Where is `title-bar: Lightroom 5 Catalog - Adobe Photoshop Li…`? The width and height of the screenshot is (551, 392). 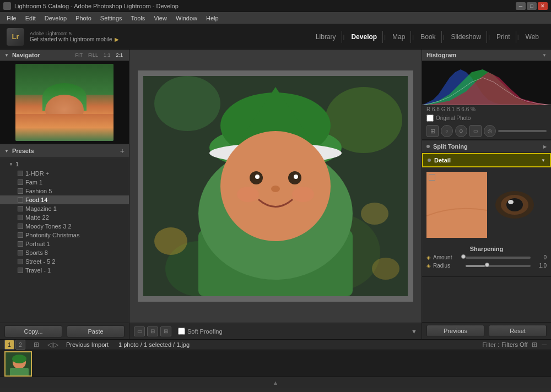
title-bar: Lightroom 5 Catalog - Adobe Photoshop Li… is located at coordinates (276, 6).